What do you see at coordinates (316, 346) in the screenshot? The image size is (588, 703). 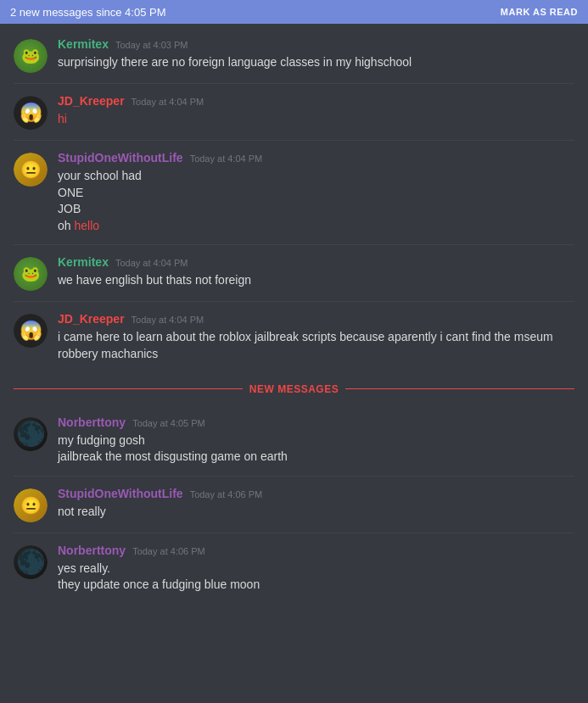 I see `message-text: i came here to learn about the roblox ja…` at bounding box center [316, 346].